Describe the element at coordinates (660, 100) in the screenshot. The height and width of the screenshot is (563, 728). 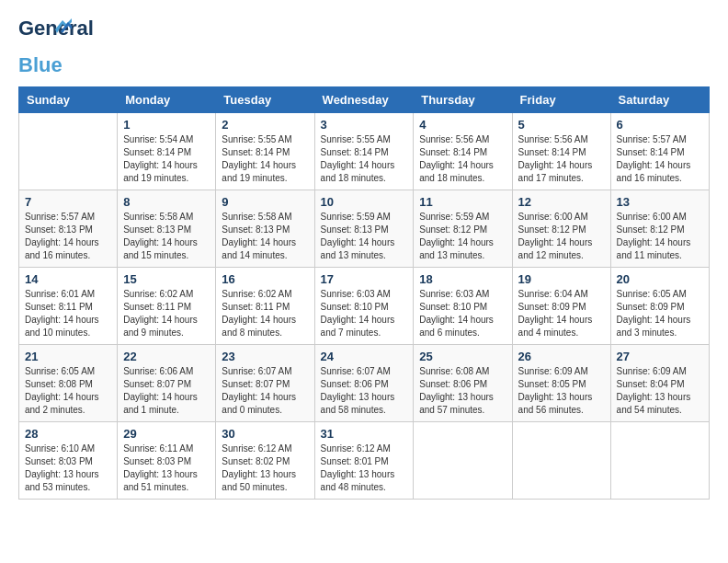
I see `weekday-header-saturday: Saturday` at that location.